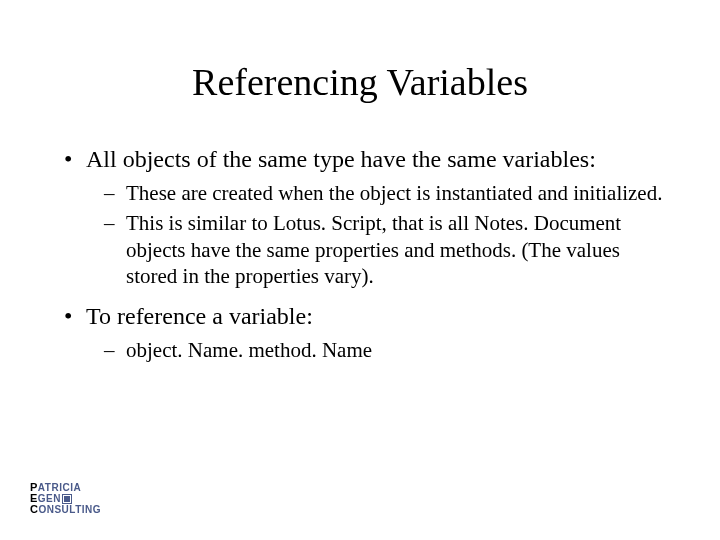 This screenshot has width=720, height=540. What do you see at coordinates (60, 488) in the screenshot?
I see `logo-rest: ATRICIA` at bounding box center [60, 488].